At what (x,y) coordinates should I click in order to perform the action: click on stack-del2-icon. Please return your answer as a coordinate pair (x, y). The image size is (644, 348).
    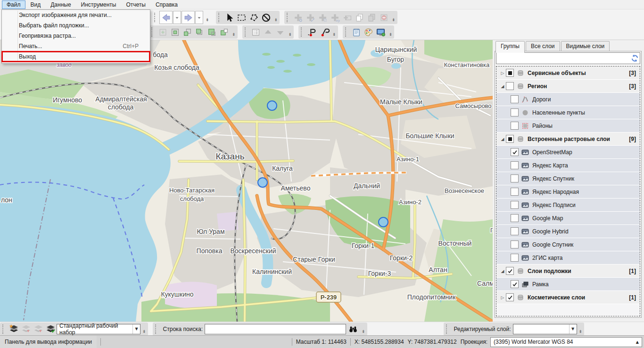
    Looking at the image, I should click on (38, 329).